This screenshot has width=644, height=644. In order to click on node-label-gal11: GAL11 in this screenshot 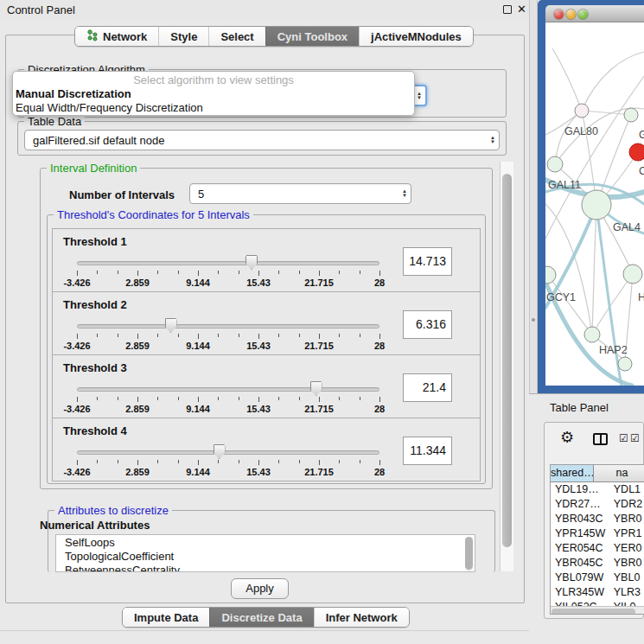, I will do `click(564, 185)`.